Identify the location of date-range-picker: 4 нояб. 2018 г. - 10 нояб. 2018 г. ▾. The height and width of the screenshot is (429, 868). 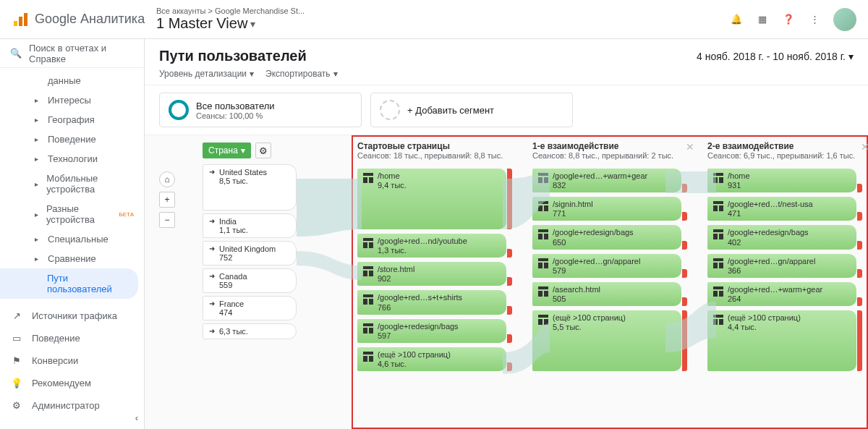
(775, 56).